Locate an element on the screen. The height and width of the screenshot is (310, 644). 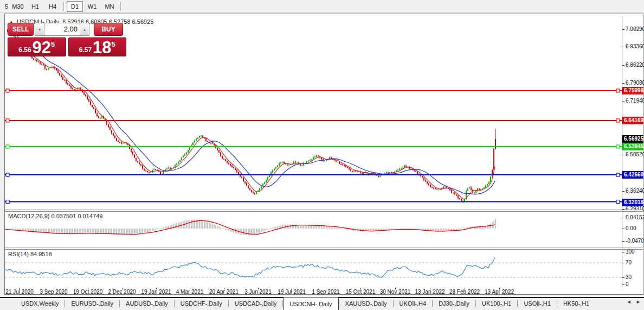
date-label: 21 Jul 2020 is located at coordinates (20, 292).